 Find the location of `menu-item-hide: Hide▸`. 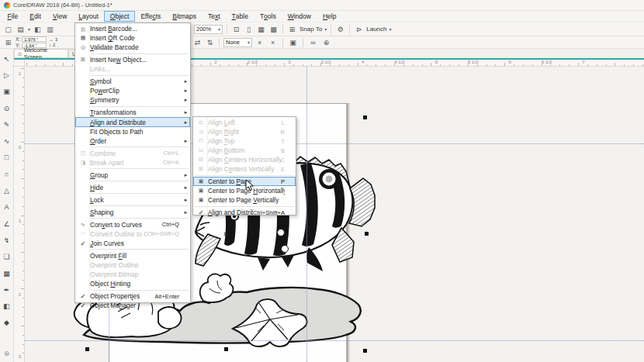

menu-item-hide: Hide▸ is located at coordinates (133, 188).